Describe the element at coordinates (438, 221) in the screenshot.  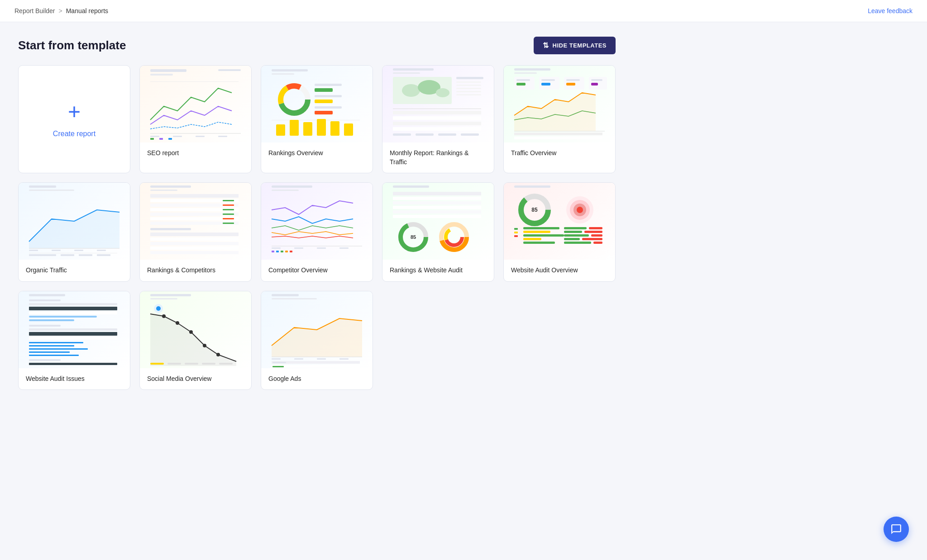
I see `template-preview-rwa: 85` at that location.